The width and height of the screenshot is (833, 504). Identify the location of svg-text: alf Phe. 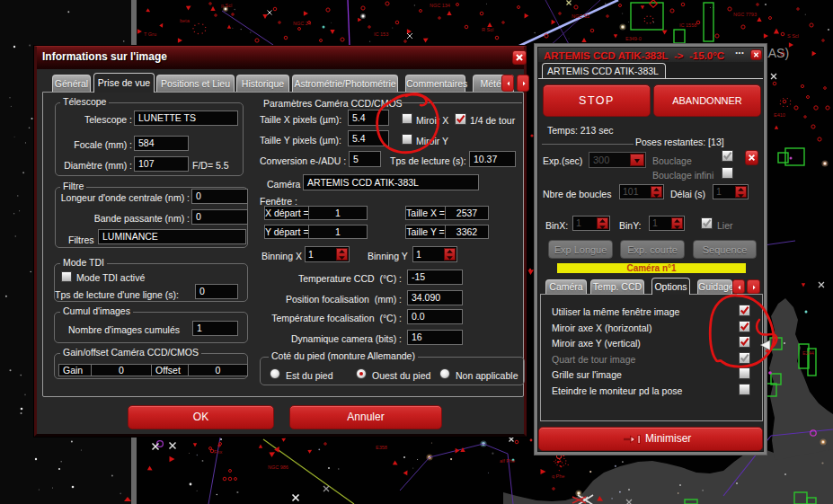
(507, 461).